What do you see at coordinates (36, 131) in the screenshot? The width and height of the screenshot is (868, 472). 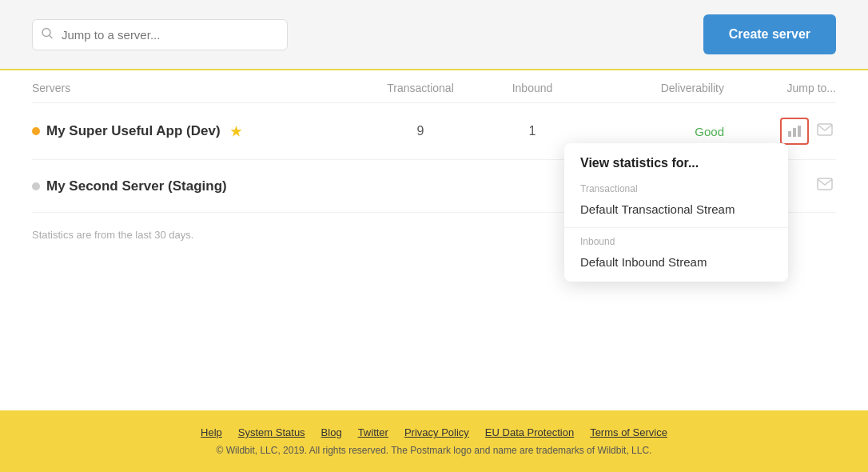 I see `status-dot-yellow` at bounding box center [36, 131].